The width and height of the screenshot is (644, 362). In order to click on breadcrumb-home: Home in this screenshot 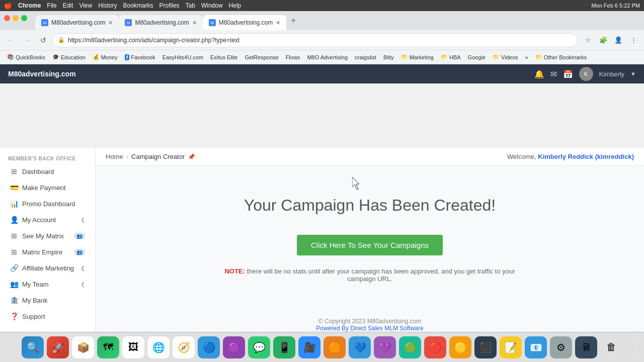, I will do `click(115, 157)`.